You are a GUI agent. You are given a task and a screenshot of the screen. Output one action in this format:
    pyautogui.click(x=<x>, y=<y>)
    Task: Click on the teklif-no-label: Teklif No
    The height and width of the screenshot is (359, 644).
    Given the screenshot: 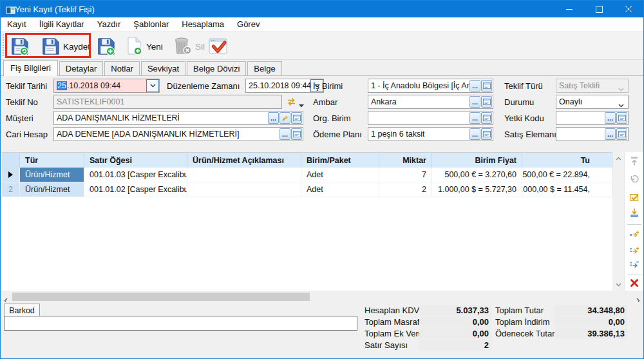 What is the action you would take?
    pyautogui.click(x=22, y=102)
    